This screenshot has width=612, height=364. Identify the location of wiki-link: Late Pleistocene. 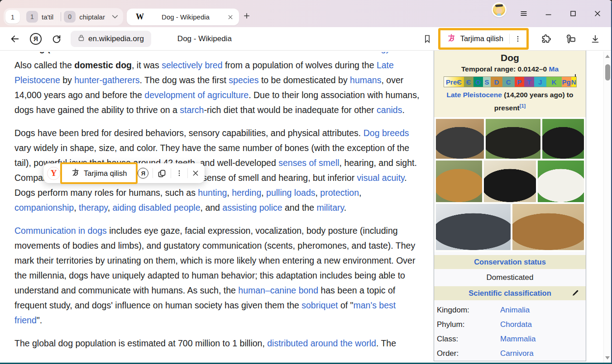
(474, 95).